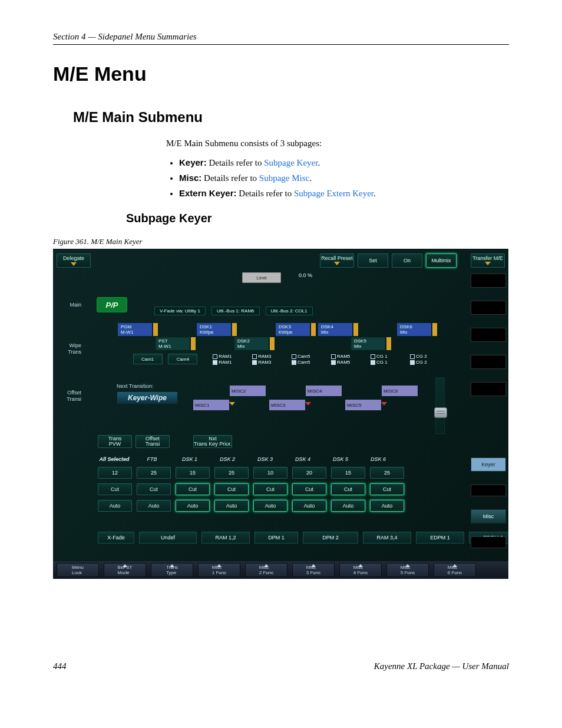 The height and width of the screenshot is (728, 562). I want to click on lane-cell: DSK5Mix, so click(368, 344).